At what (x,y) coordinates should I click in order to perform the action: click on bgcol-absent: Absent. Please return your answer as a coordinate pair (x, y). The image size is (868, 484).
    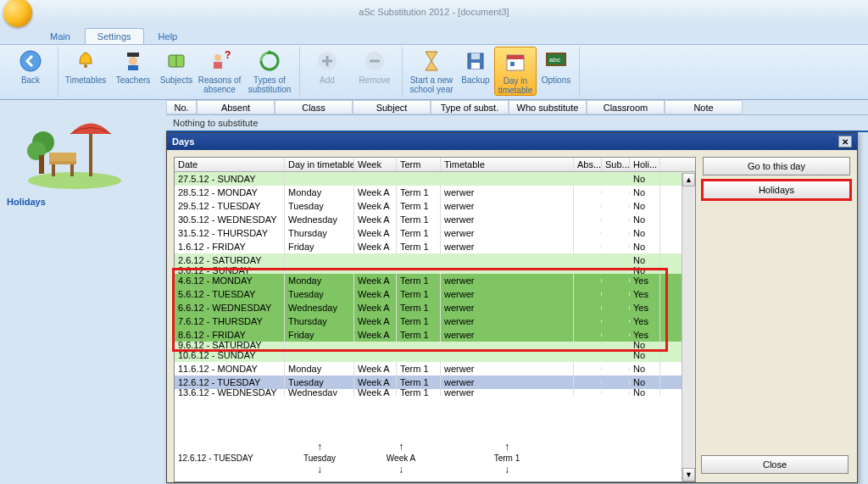
    Looking at the image, I should click on (236, 107).